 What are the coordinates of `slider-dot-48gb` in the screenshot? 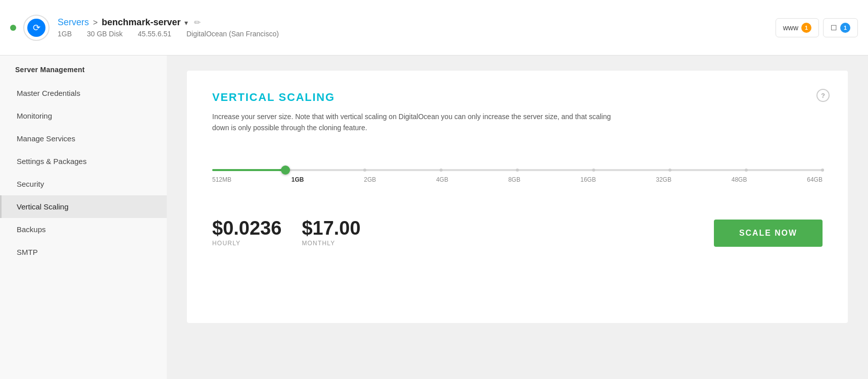 It's located at (746, 170).